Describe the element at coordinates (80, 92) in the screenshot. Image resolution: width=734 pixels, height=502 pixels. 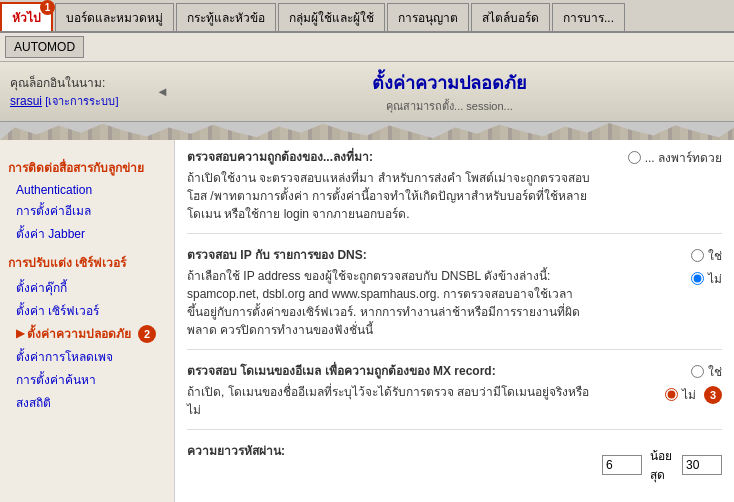
I see `user-info: คุณล็อกอินในนาม: srasui [เจาะการระบบ]` at that location.